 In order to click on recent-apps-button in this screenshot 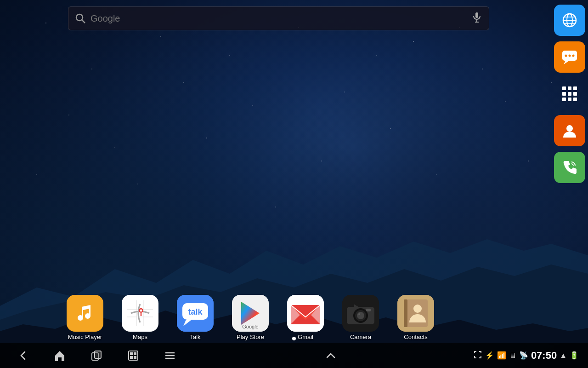, I will do `click(96, 355)`.